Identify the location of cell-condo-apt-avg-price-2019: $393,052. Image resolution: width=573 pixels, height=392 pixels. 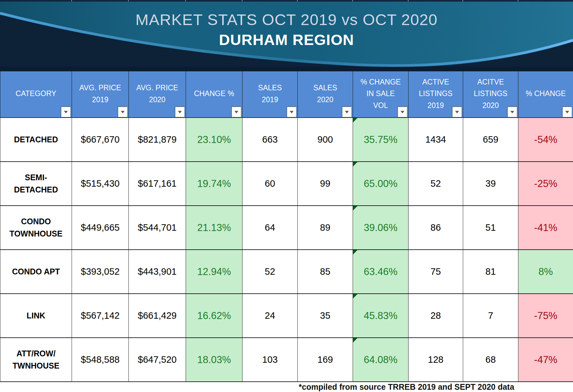
(100, 272).